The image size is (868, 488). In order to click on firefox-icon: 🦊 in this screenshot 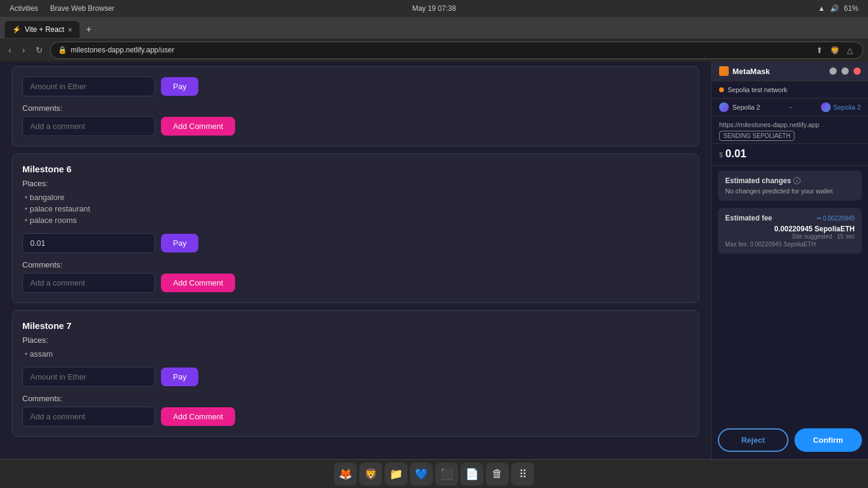, I will do `click(345, 474)`.